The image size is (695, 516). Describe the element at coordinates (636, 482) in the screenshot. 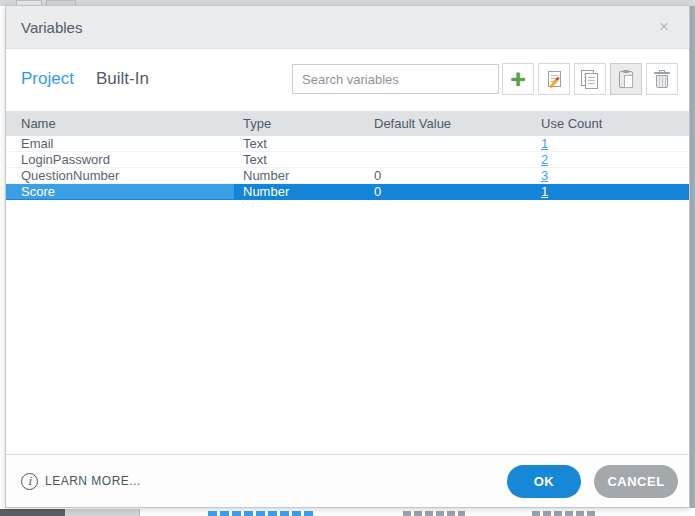

I see `cancel-button: CANCEL` at that location.